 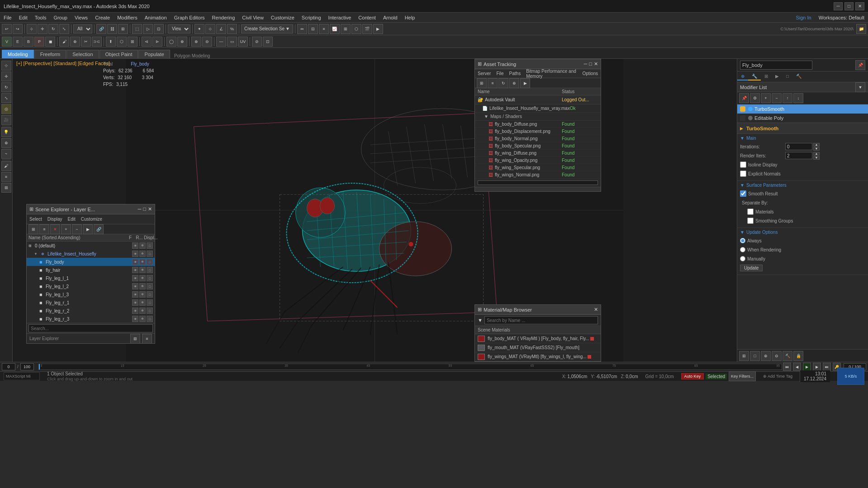 What do you see at coordinates (22, 376) in the screenshot?
I see `maxscript-field: MAXScript Mi` at bounding box center [22, 376].